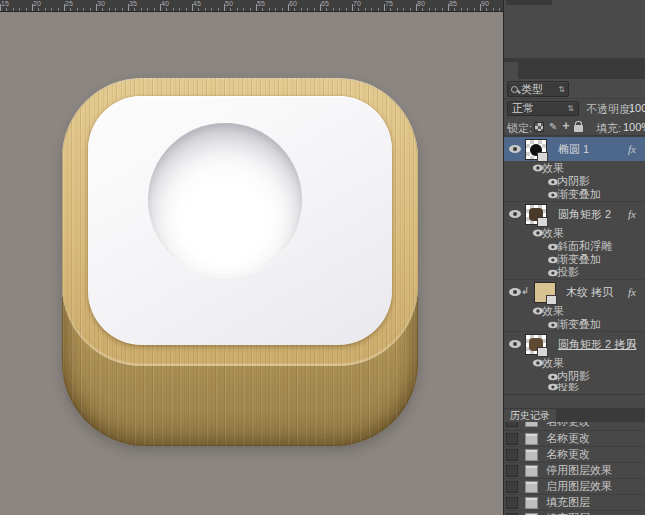  I want to click on horizontal-ruler: 1520253035404550556065707580859095, so click(252, 6).